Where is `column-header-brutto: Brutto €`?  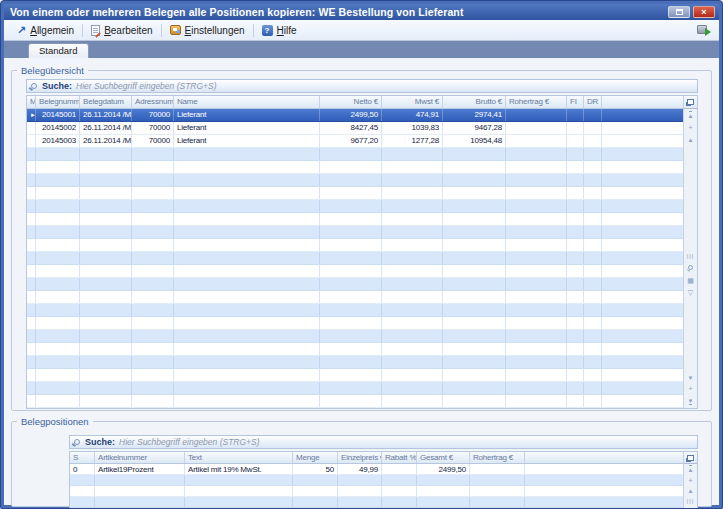
column-header-brutto: Brutto € is located at coordinates (474, 102).